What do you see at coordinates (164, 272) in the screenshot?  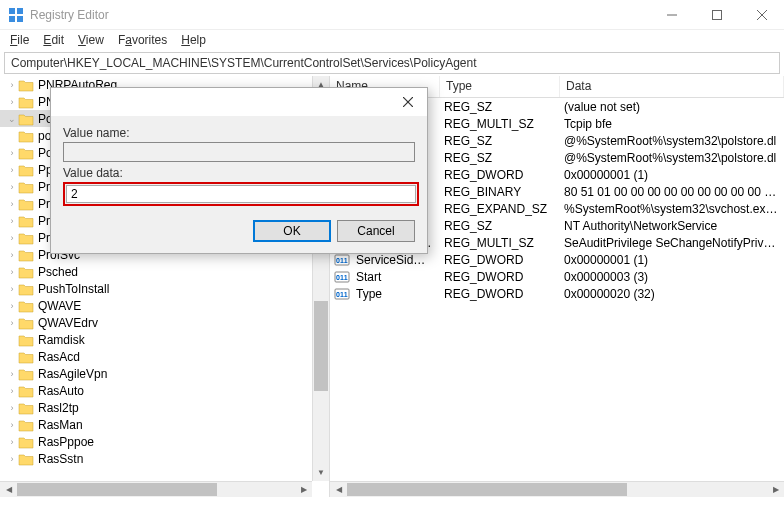 I see `tree-item: ›Psched` at bounding box center [164, 272].